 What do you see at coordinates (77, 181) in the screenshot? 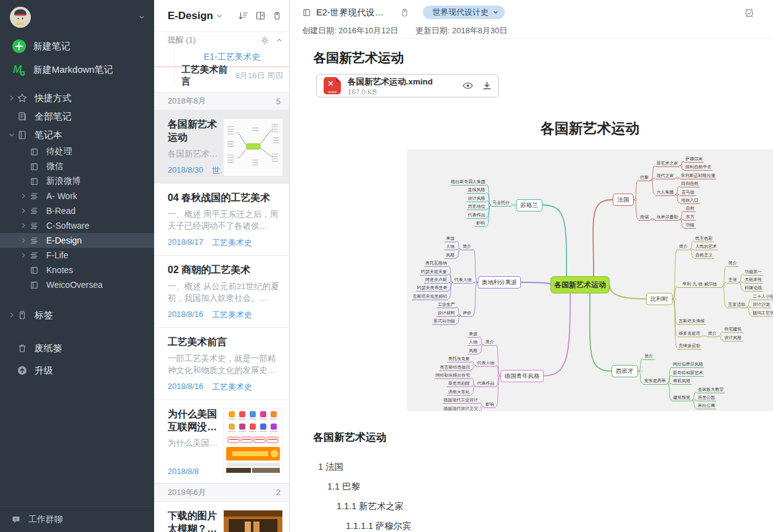
I see `sidebar-item-新浪微博: 新浪微博` at bounding box center [77, 181].